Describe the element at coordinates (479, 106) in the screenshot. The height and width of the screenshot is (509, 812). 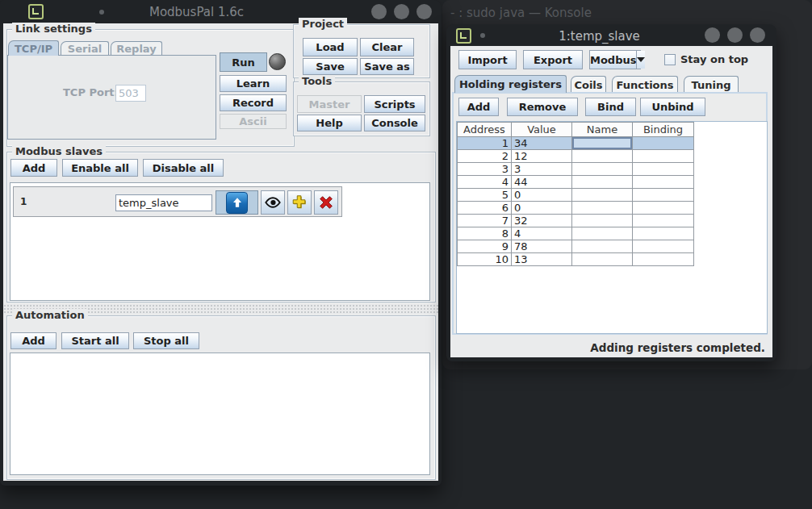
I see `register-add-button: Add` at that location.